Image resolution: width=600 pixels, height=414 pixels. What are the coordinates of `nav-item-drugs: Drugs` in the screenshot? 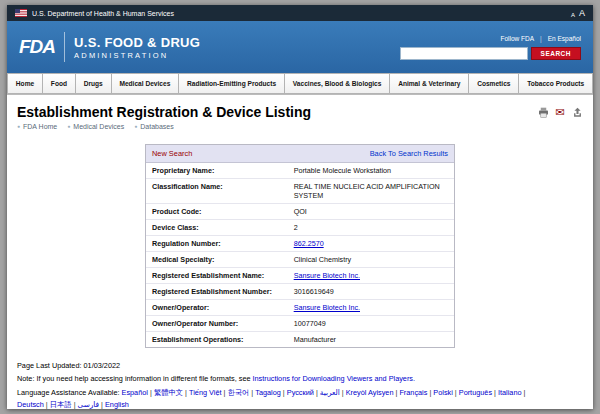 It's located at (94, 84).